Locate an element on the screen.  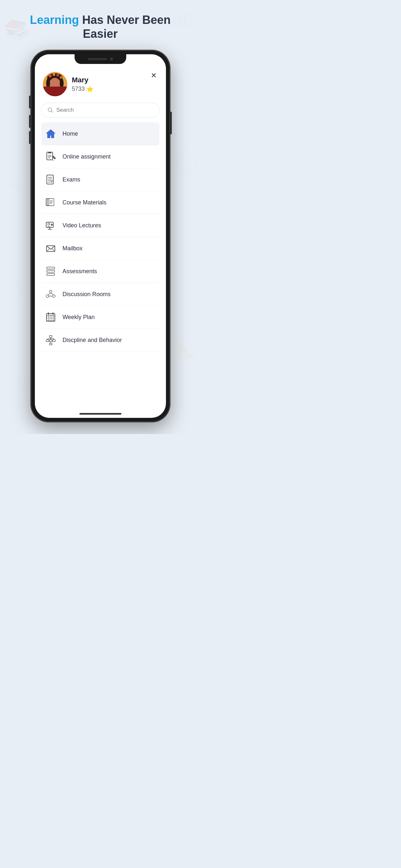
notch-camera is located at coordinates (111, 59).